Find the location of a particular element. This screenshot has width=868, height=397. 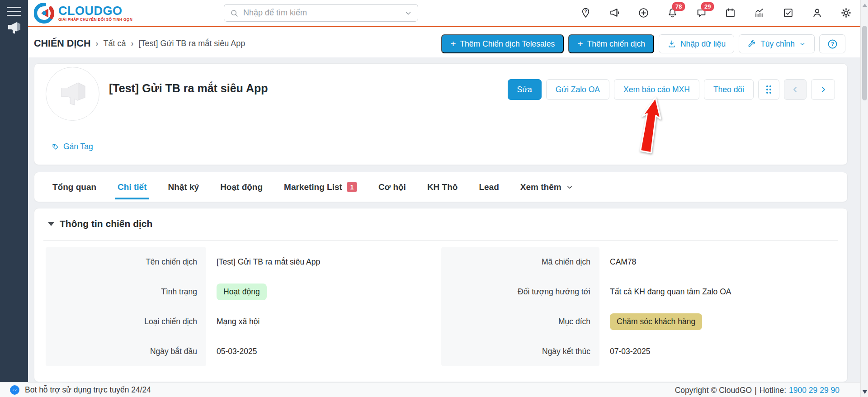

more-actions-button is located at coordinates (769, 90).